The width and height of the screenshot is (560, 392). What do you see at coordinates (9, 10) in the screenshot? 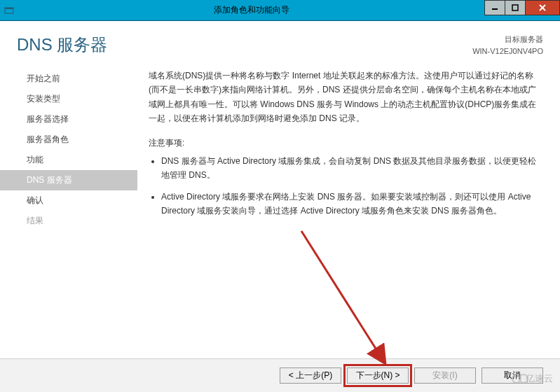
I see `app-icon` at bounding box center [9, 10].